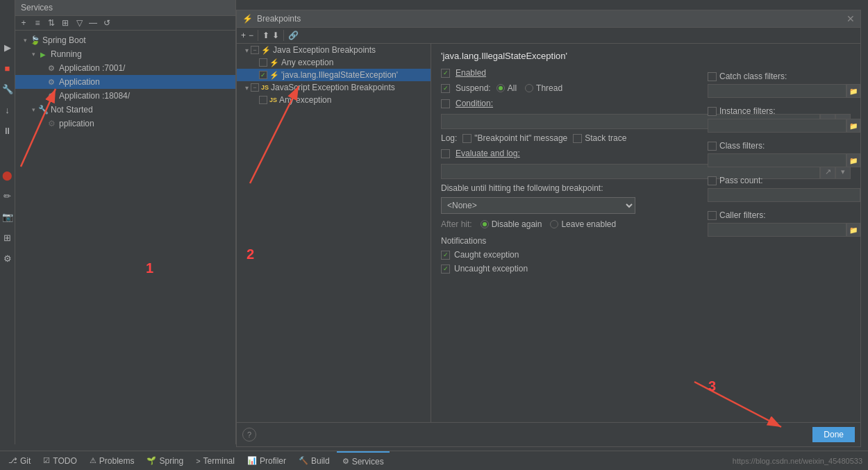  I want to click on dialog-close-btn: ✕, so click(851, 19).